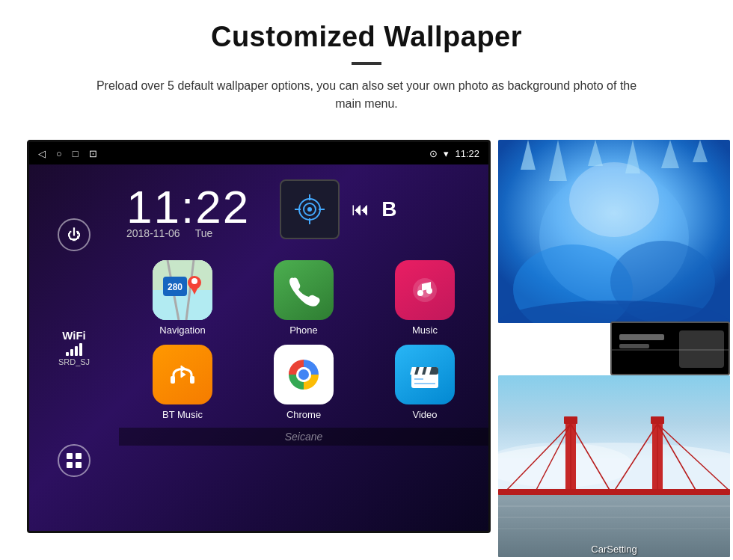 This screenshot has width=733, height=560. I want to click on watermark-text: Seicane, so click(304, 437).